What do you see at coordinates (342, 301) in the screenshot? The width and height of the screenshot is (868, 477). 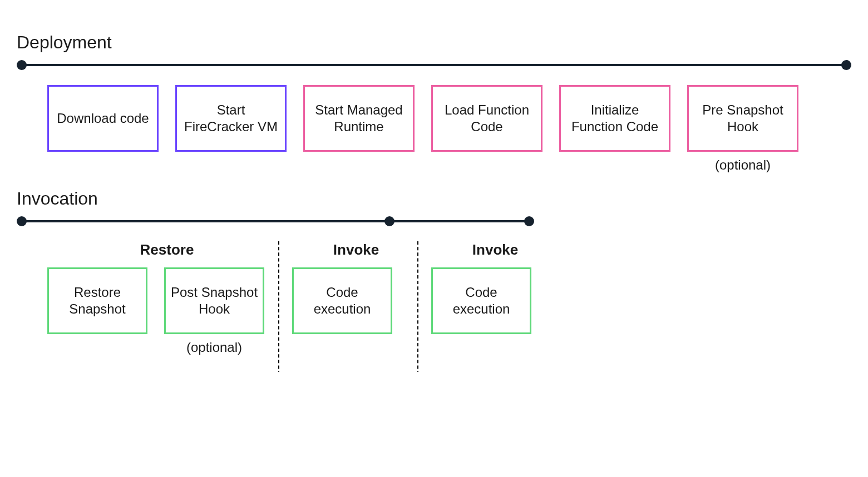 I see `step-code-exec-1: Code execution` at bounding box center [342, 301].